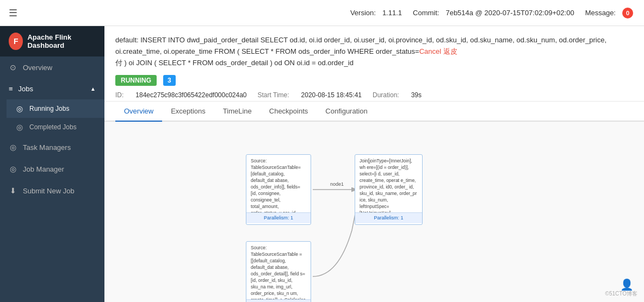  Describe the element at coordinates (374, 112) in the screenshot. I see `tabs: Overview Exceptions TimeLine Checkpoints…` at that location.